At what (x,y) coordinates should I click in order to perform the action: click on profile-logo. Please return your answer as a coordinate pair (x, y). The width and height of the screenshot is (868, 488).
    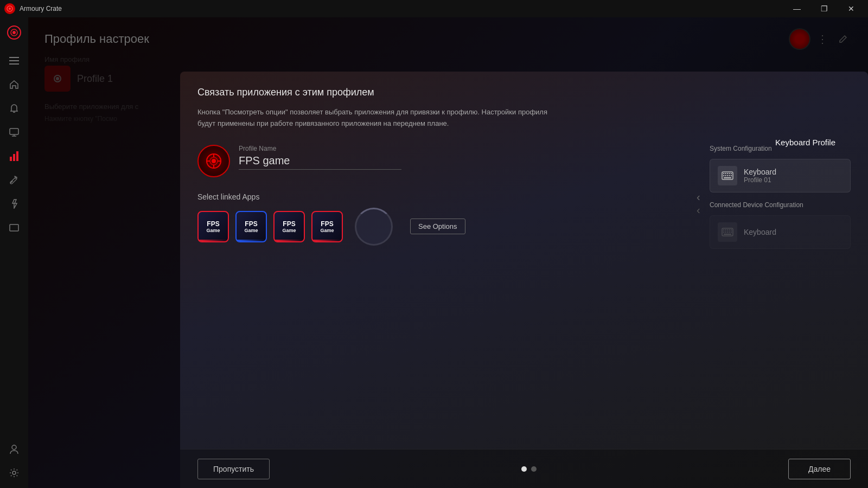
    Looking at the image, I should click on (214, 161).